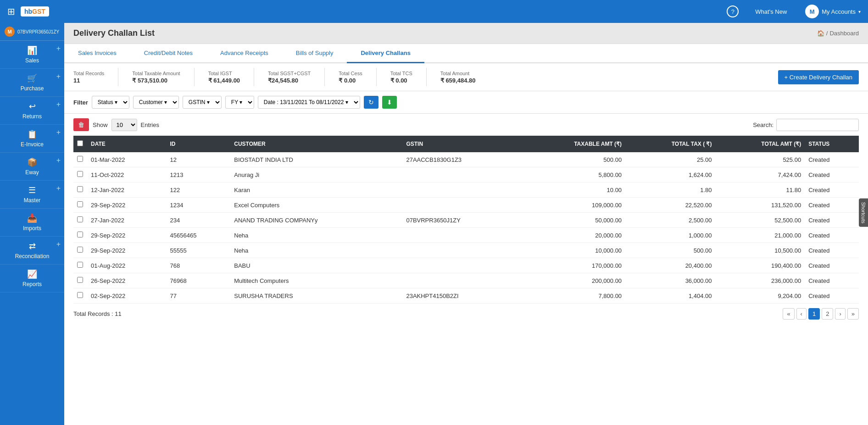 Image resolution: width=868 pixels, height=425 pixels. What do you see at coordinates (818, 77) in the screenshot?
I see `create-delivery-challan-button: + Create Delivery Challan` at bounding box center [818, 77].